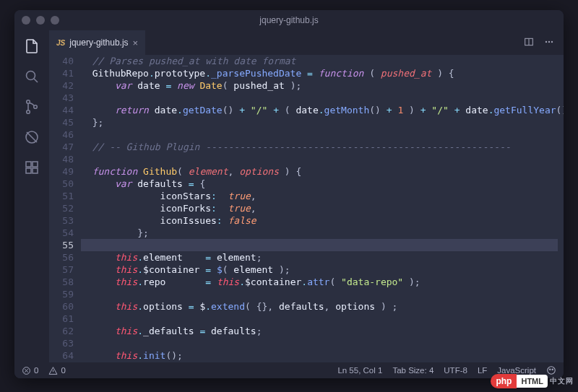 This screenshot has height=392, width=578. I want to click on line-number: 50, so click(61, 183).